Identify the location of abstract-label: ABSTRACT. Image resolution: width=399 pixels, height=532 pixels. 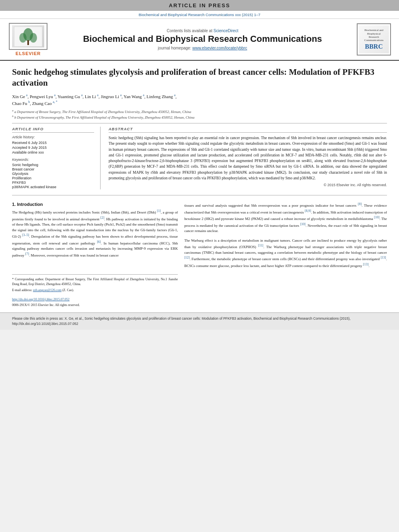
(248, 129).